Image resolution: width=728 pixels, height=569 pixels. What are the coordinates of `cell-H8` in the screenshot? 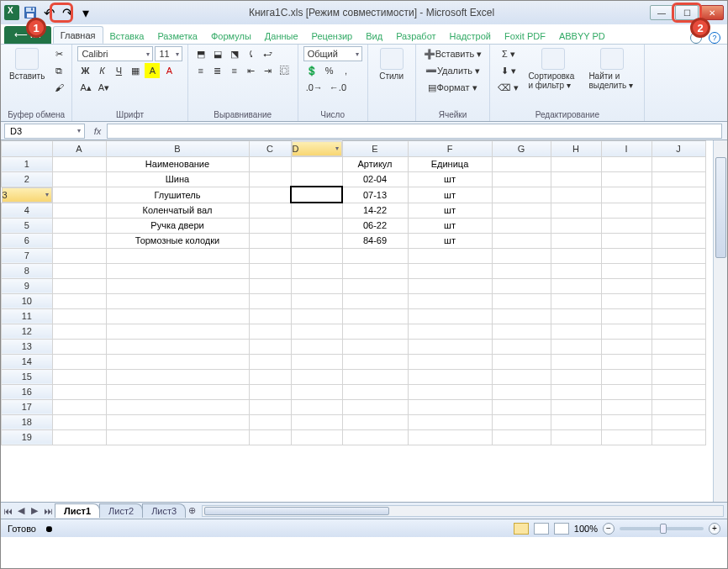 It's located at (576, 271).